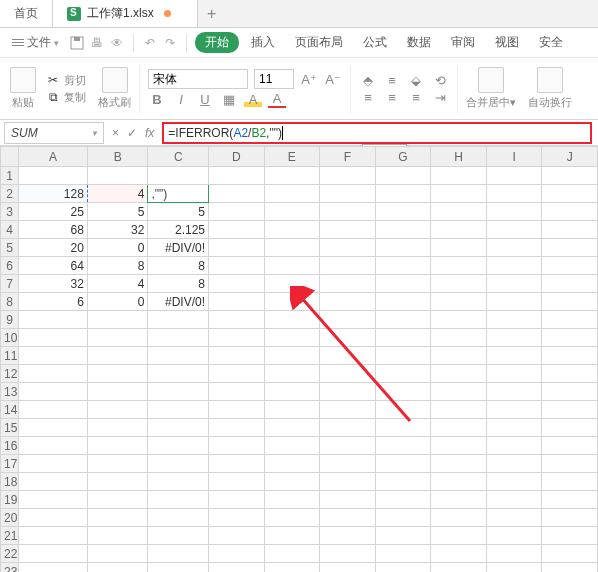 This screenshot has width=598, height=572. Describe the element at coordinates (10, 320) in the screenshot. I see `row-header: 9` at that location.